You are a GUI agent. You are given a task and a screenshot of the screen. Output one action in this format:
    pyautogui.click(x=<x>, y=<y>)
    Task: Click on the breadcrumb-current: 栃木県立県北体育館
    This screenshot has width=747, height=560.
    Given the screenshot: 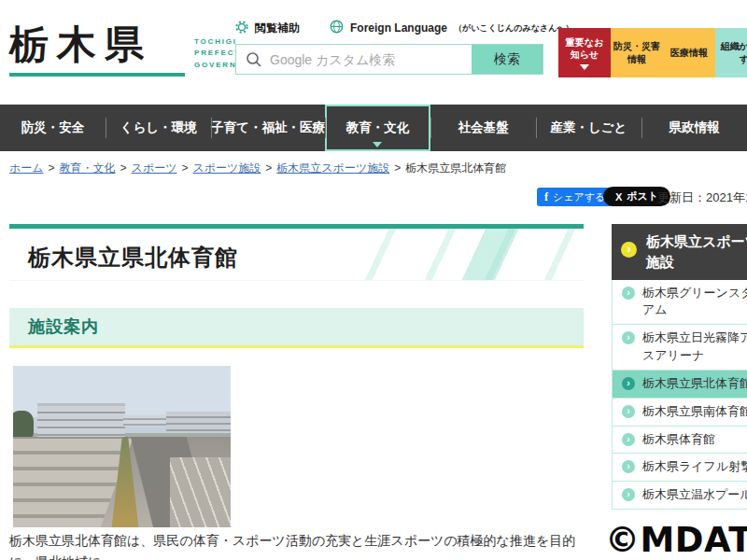 What is the action you would take?
    pyautogui.click(x=456, y=168)
    